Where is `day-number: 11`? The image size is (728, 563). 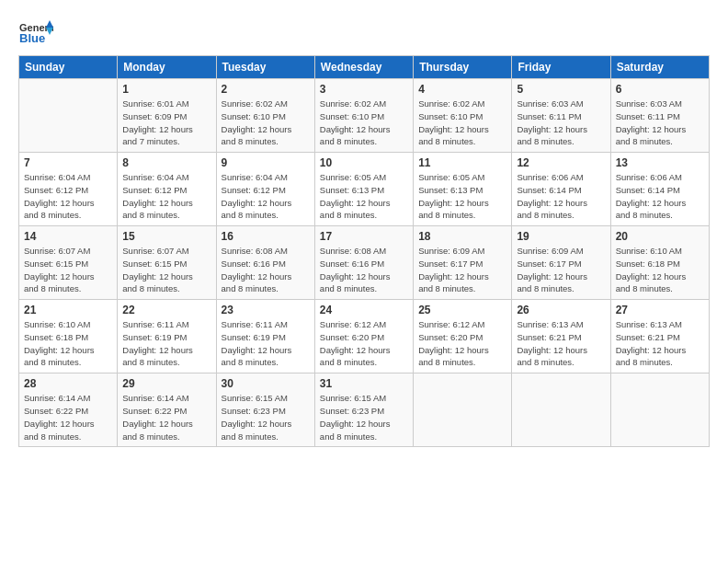
day-number: 11 is located at coordinates (462, 163).